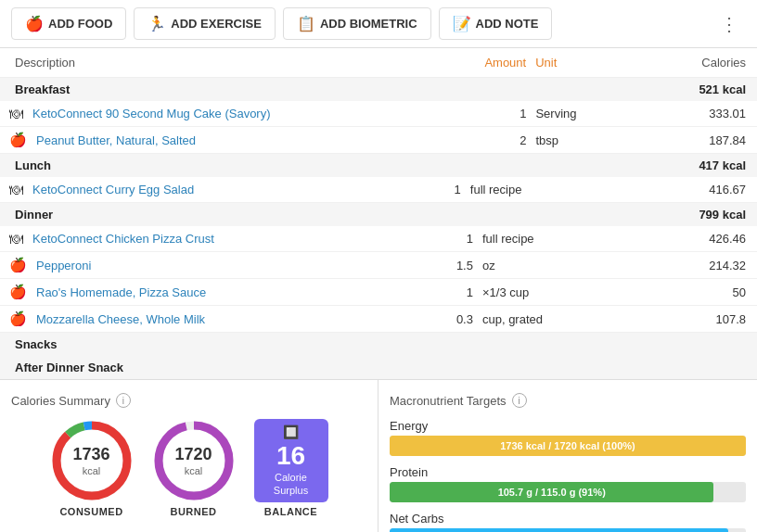 The height and width of the screenshot is (532, 757). What do you see at coordinates (568, 530) in the screenshot?
I see `macro-bar-track: 19.0 g / 20.0 g (95%)` at bounding box center [568, 530].